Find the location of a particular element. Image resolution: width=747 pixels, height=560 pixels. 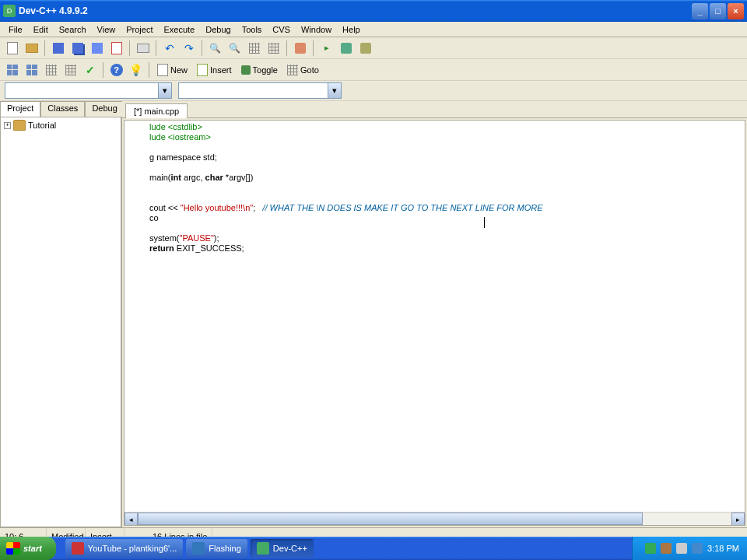

menu-tools: Tools is located at coordinates (252, 30).